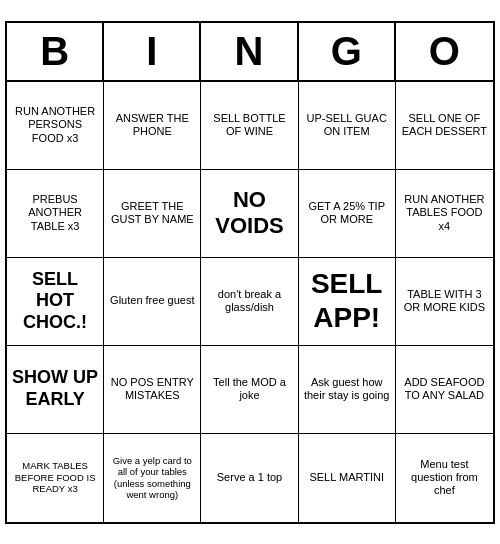 This screenshot has height=544, width=500. I want to click on bingo-cell: RUN ANOTHER PERSONS FOOD x3, so click(56, 126).